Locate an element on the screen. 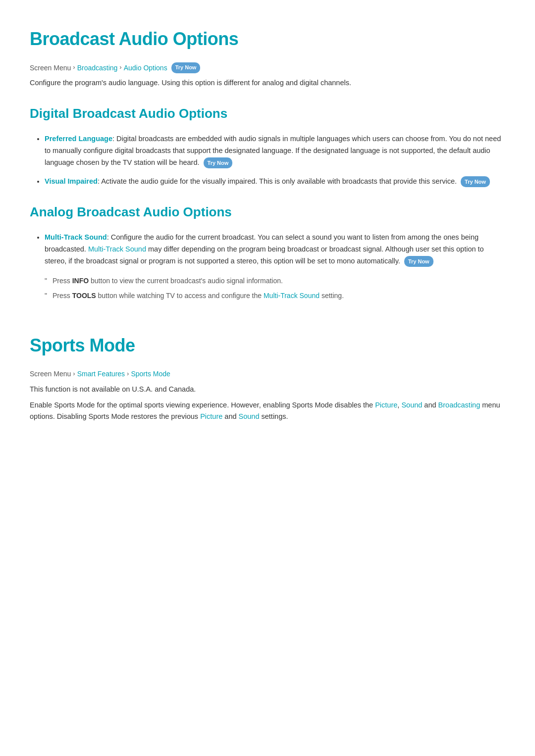 This screenshot has width=535, height=756. try-now-badge-visual-impaired: Try Now is located at coordinates (476, 182).